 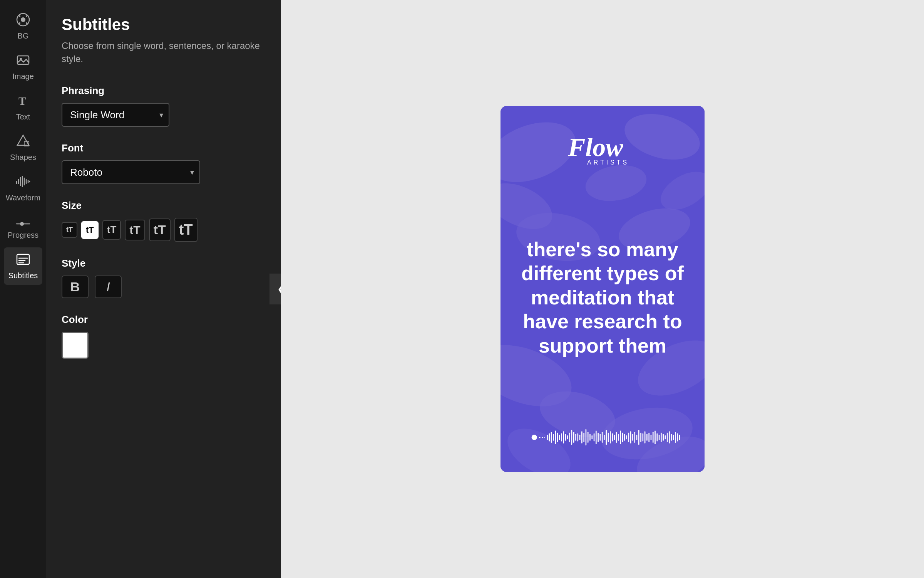 I want to click on progress-icon, so click(x=23, y=222).